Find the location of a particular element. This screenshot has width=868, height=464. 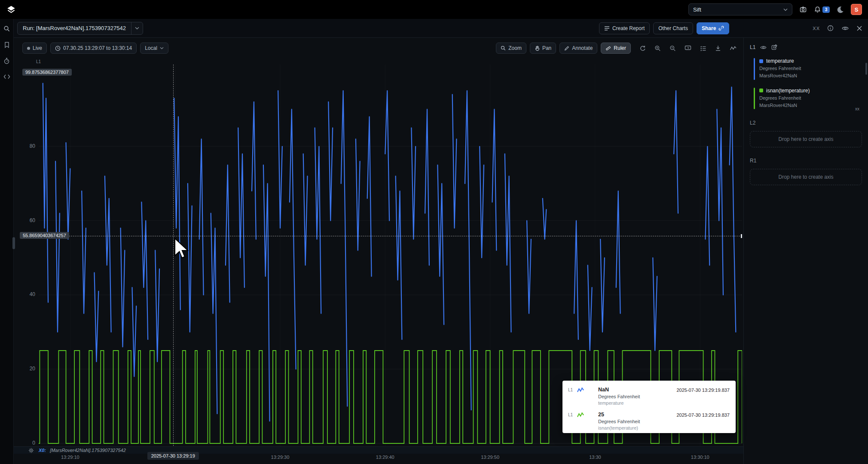

link-icon is located at coordinates (721, 28).